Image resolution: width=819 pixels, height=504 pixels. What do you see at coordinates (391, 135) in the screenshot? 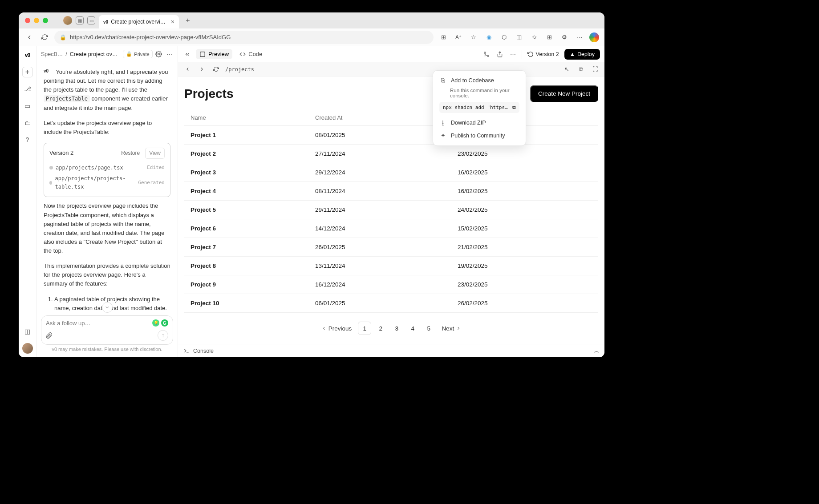
I see `table-row: Project 108/01/202523/02/2025` at bounding box center [391, 135].